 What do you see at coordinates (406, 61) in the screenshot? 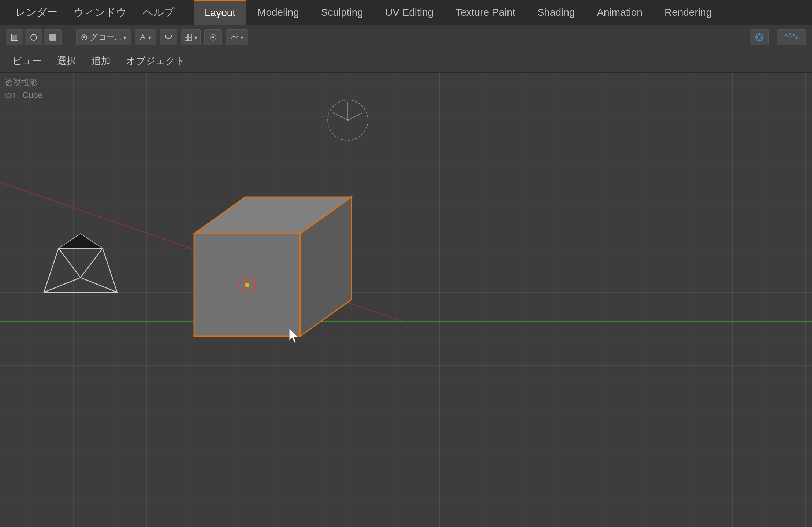
I see `third-toolbar: ビュー 選択 追加 オブジェクト` at bounding box center [406, 61].